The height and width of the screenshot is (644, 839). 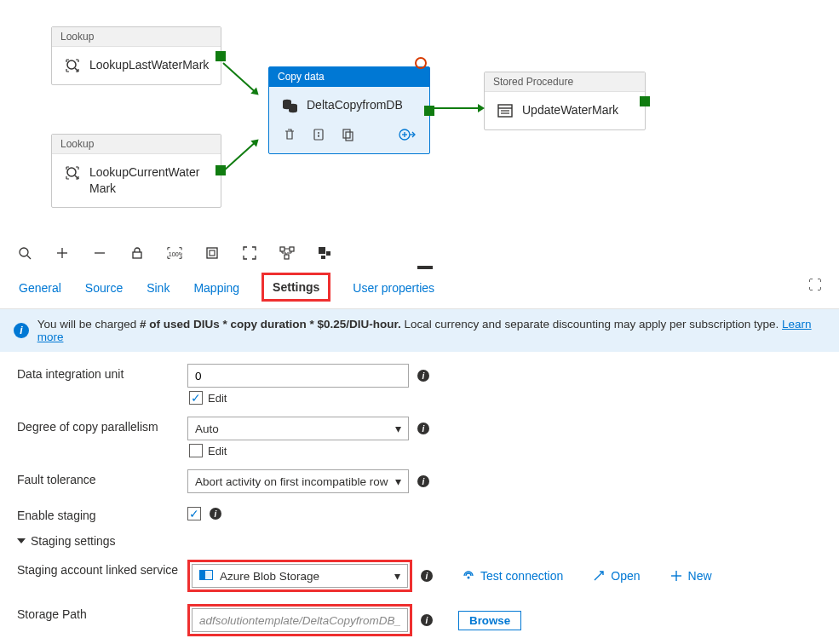 What do you see at coordinates (102, 514) in the screenshot?
I see `enable-staging-label: Enable staging` at bounding box center [102, 514].